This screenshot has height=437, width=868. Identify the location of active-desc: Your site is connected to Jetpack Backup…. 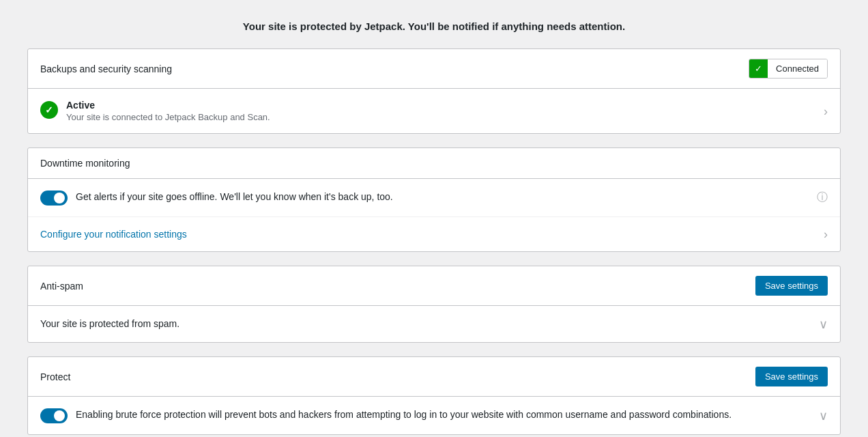
(168, 117).